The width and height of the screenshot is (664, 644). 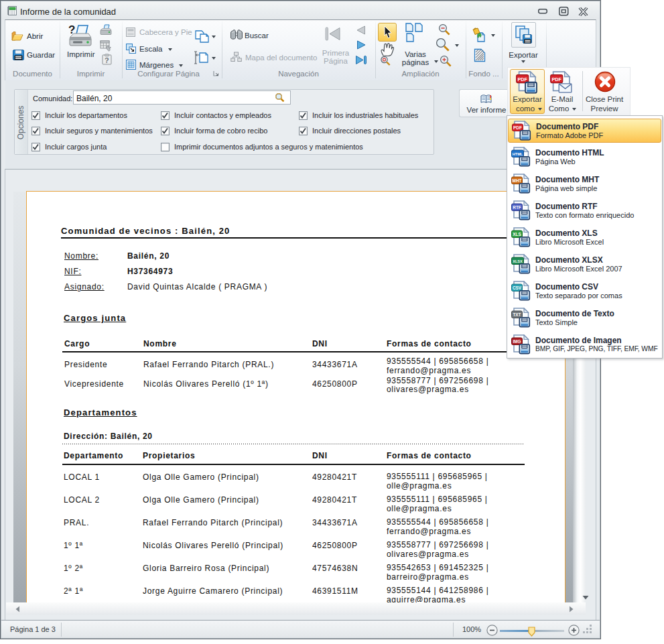 I want to click on svg-text: IMG, so click(x=517, y=342).